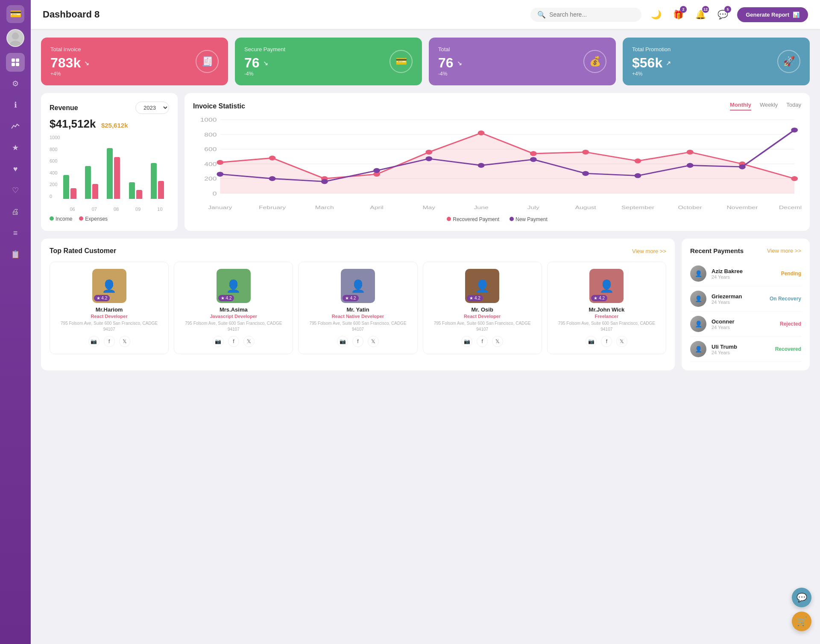  I want to click on header-icons: 🌙 🎁 2 🔔 12 💬 5 Generate Report 📊, so click(728, 15).